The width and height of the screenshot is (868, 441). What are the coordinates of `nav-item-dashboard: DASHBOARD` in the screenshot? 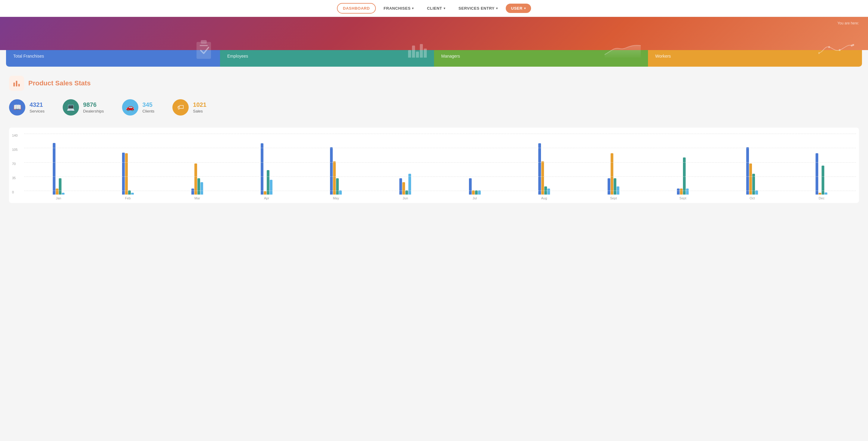 It's located at (356, 8).